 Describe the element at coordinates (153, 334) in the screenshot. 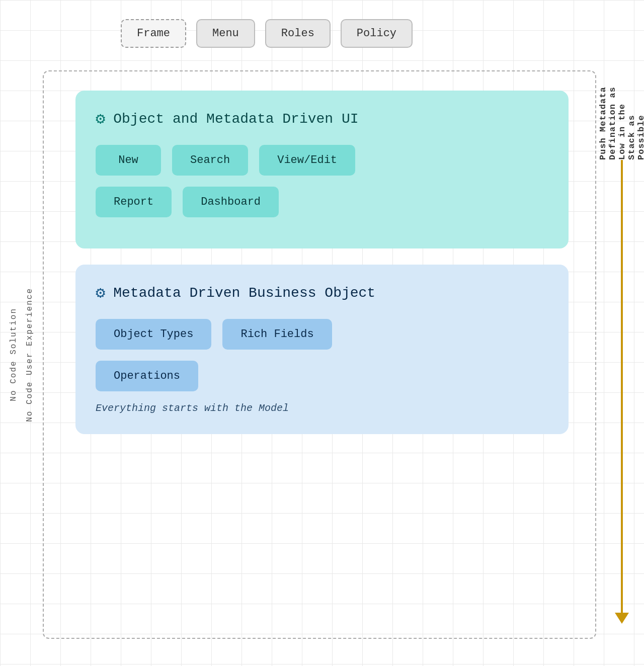

I see `btn-object-types: Object Types` at that location.